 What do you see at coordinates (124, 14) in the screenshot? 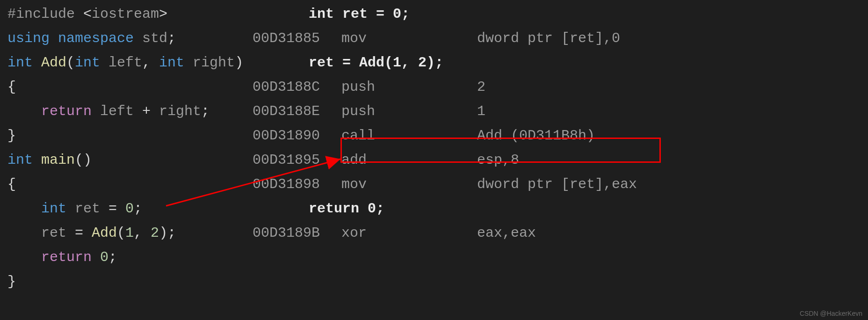
I see `src-line-include: #include <iostream>` at bounding box center [124, 14].